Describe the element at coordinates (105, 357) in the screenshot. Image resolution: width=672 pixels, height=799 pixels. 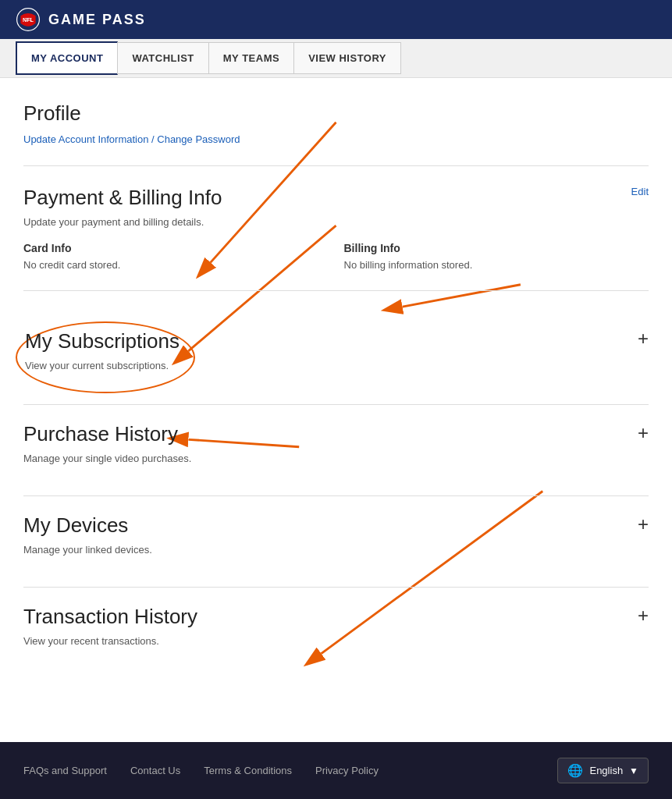
I see `subscriptions-highlight: My Subscriptions View your current subsc…` at that location.